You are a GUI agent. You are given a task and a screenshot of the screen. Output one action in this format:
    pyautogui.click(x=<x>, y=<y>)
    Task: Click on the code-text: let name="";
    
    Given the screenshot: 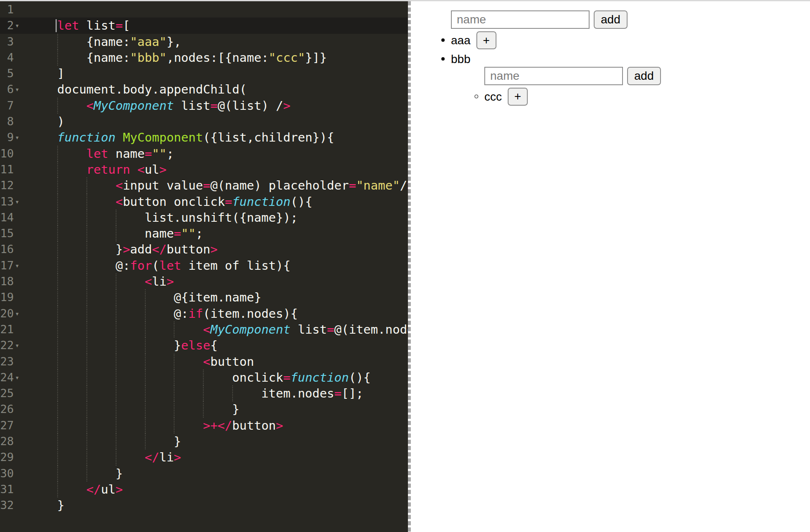 What is the action you would take?
    pyautogui.click(x=215, y=154)
    